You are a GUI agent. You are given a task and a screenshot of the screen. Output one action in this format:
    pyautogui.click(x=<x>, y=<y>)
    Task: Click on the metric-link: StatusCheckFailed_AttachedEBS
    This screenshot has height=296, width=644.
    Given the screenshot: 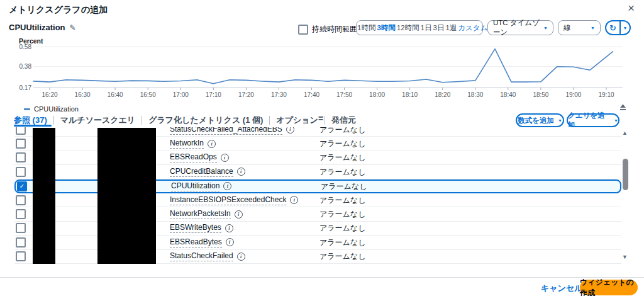 What is the action you would take?
    pyautogui.click(x=226, y=131)
    